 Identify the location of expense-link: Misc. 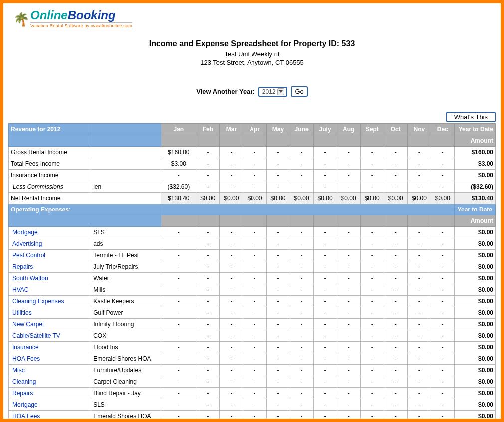
(18, 370).